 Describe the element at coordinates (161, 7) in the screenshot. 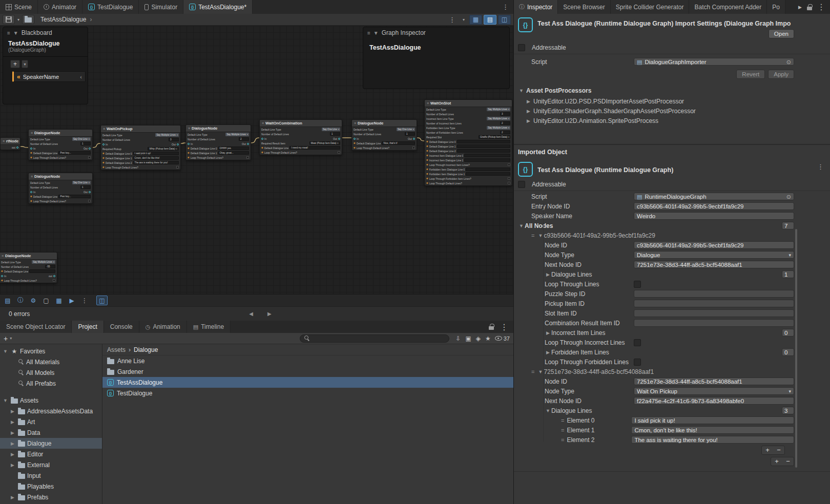

I see `editor-tab-simulator: Simulator` at that location.